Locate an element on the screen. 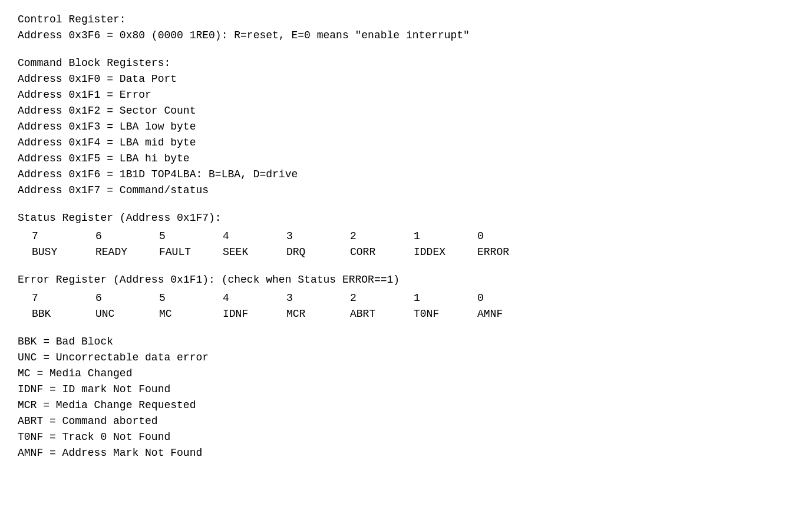 This screenshot has width=812, height=530. control-register-heading: Control Register: is located at coordinates (406, 20).